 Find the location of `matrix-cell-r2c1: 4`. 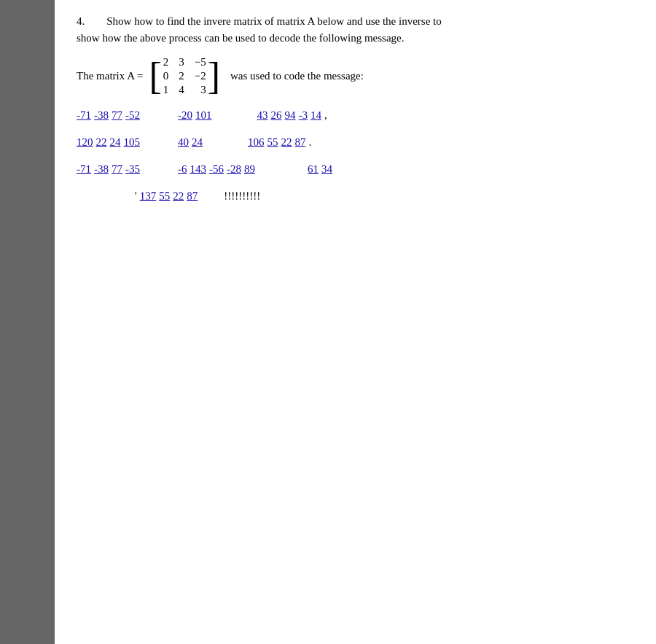

matrix-cell-r2c1: 4 is located at coordinates (181, 90).